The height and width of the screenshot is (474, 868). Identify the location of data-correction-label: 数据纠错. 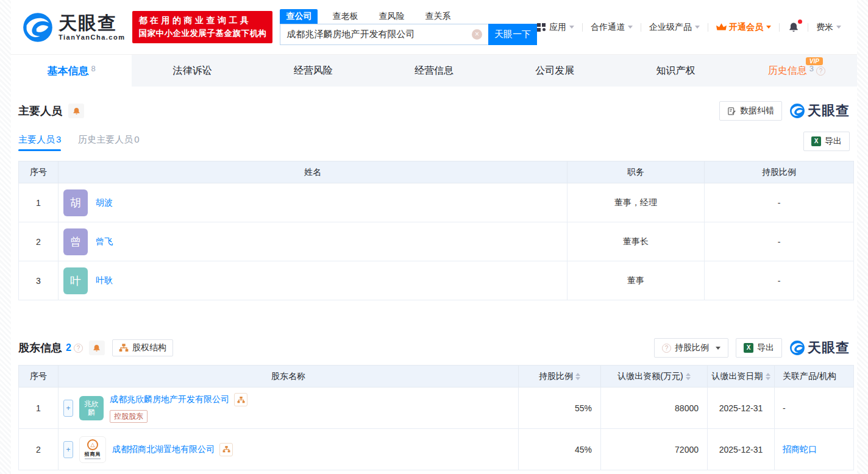
(757, 111).